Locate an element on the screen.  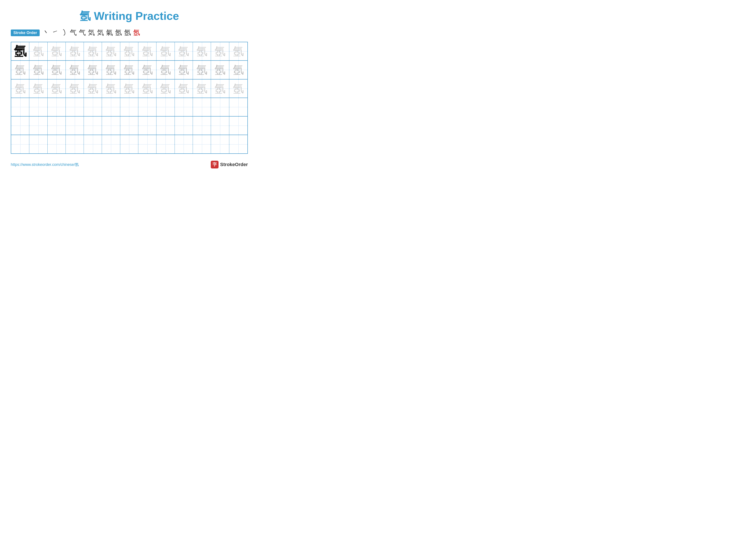
grid-cell-r2c9: 氬 is located at coordinates (165, 70).